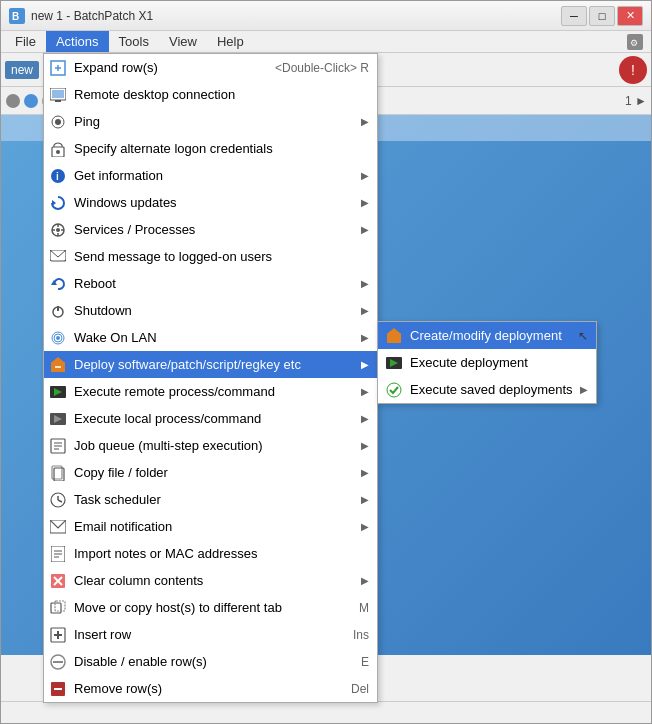 This screenshot has width=652, height=724. Describe the element at coordinates (499, 362) in the screenshot. I see `submenu-execute-deploy-label: Execute deployment` at that location.